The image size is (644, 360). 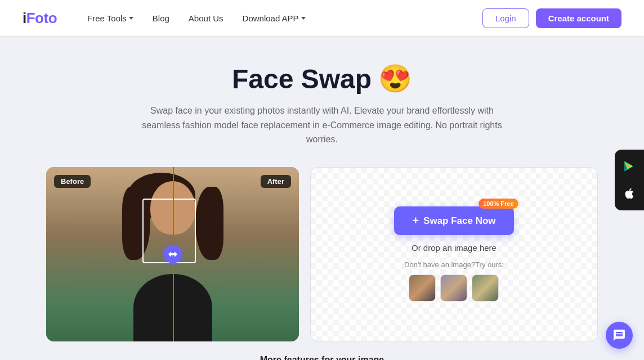 I want to click on upload-content: 100% Free + Swap Face Now Or drop an ima…, so click(x=454, y=254).